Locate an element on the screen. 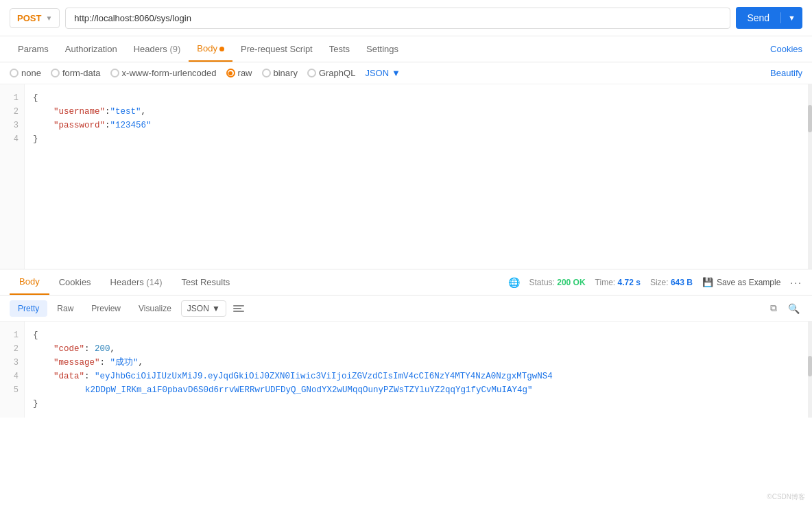  radio-form-data: form-data is located at coordinates (75, 73).